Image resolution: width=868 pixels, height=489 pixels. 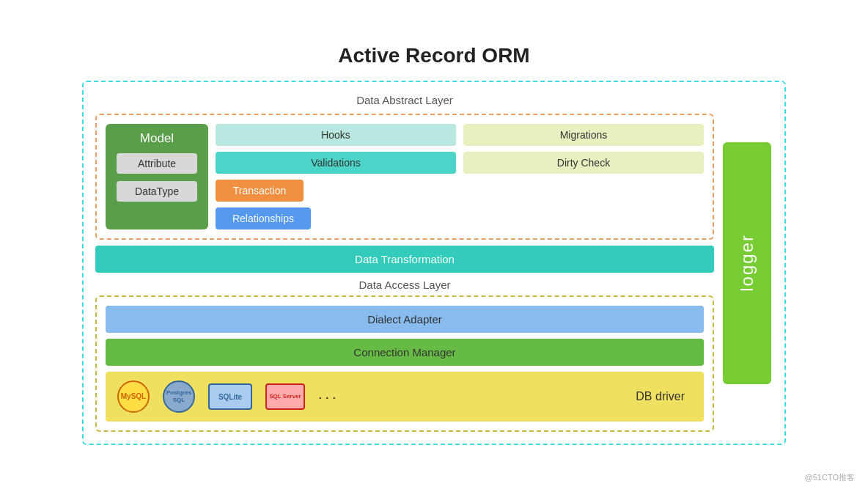 I want to click on db-dots: ···, so click(x=328, y=397).